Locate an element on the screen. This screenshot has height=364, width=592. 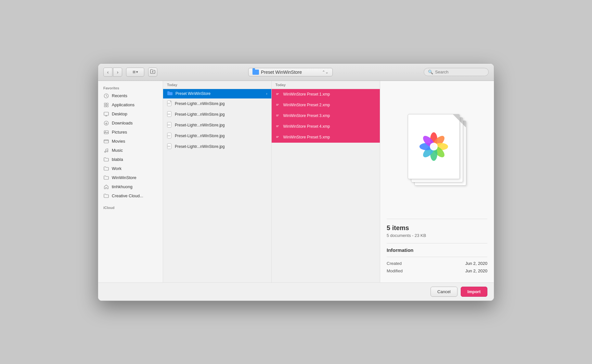
list-item: WinWinStore Preset 3.xmp is located at coordinates (326, 116).